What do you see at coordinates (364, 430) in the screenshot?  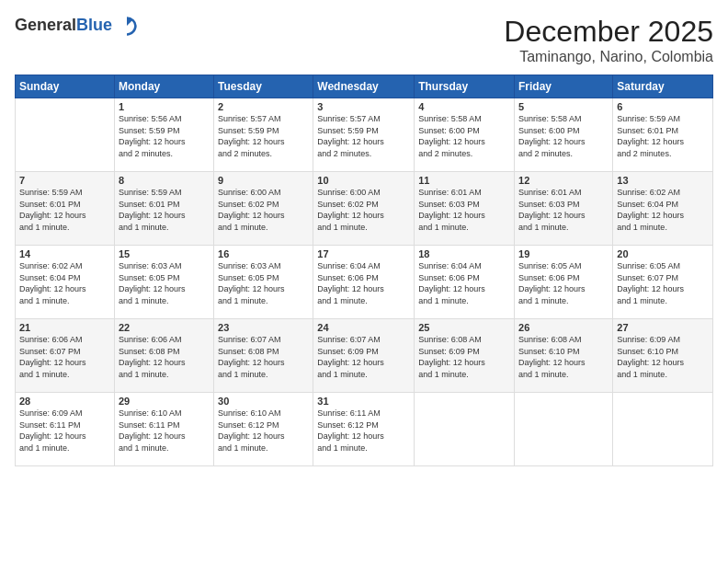 I see `calendar-week-4: 28Sunrise: 6:09 AM Sunset: 6:11 PM Dayli…` at bounding box center [364, 430].